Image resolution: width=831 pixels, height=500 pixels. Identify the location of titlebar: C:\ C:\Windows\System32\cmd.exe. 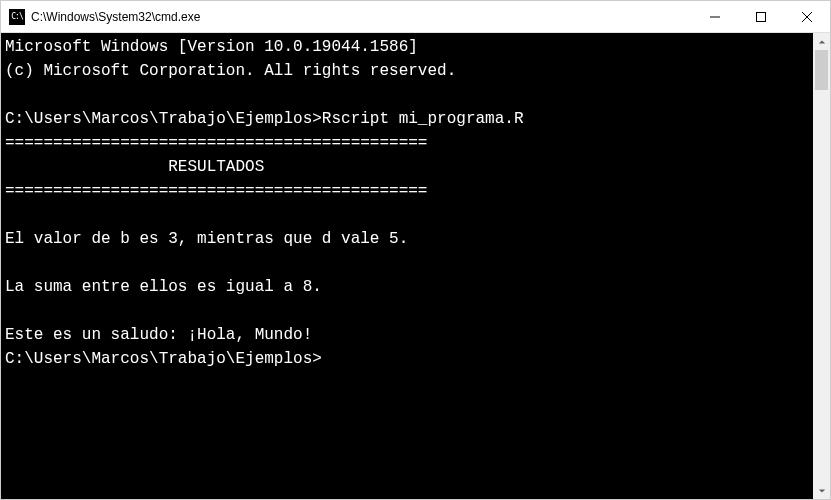
(416, 17).